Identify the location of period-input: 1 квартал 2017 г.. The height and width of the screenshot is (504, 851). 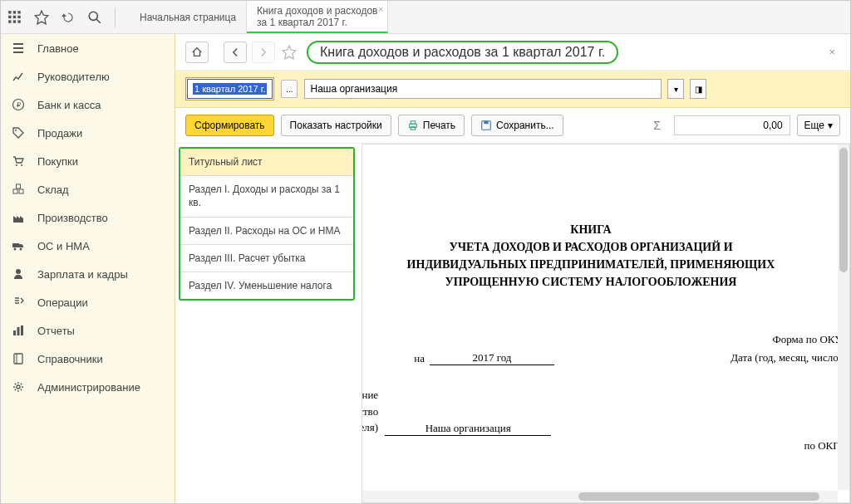
(229, 89).